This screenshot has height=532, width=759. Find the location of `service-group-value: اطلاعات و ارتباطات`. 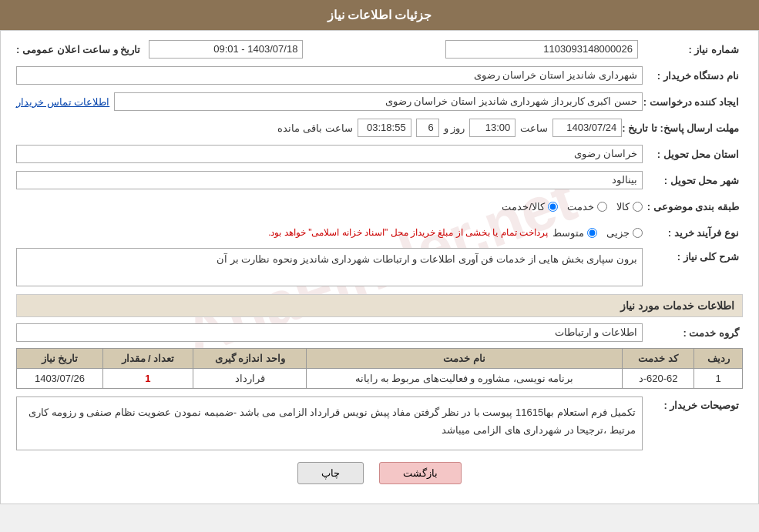

service-group-value: اطلاعات و ارتباطات is located at coordinates (330, 333).